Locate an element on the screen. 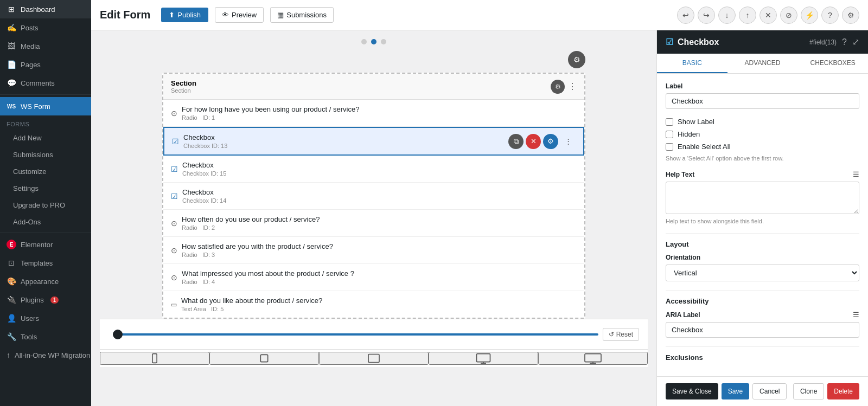 The width and height of the screenshot is (868, 406). checkbox-icon-15: ☑ is located at coordinates (175, 169).